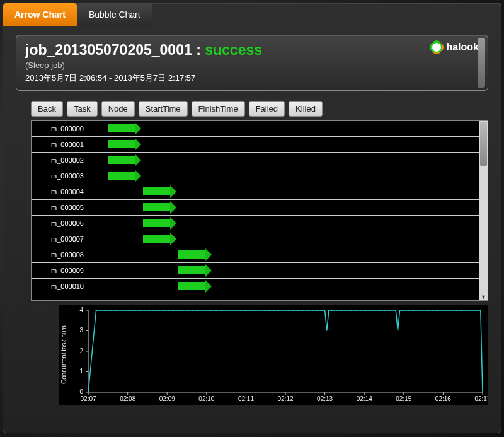 The width and height of the screenshot is (504, 437). Describe the element at coordinates (255, 145) in the screenshot. I see `gantt-row: m_000001` at that location.